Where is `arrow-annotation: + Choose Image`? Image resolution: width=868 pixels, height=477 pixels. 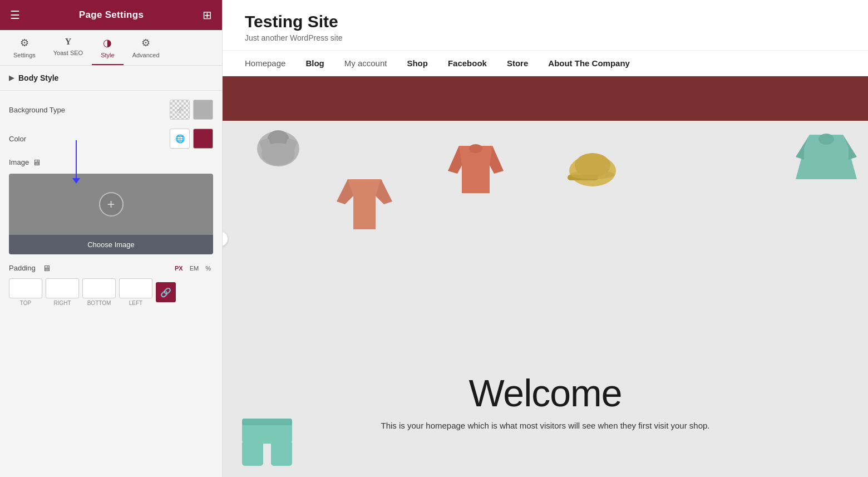
arrow-annotation: + Choose Image is located at coordinates (111, 214).